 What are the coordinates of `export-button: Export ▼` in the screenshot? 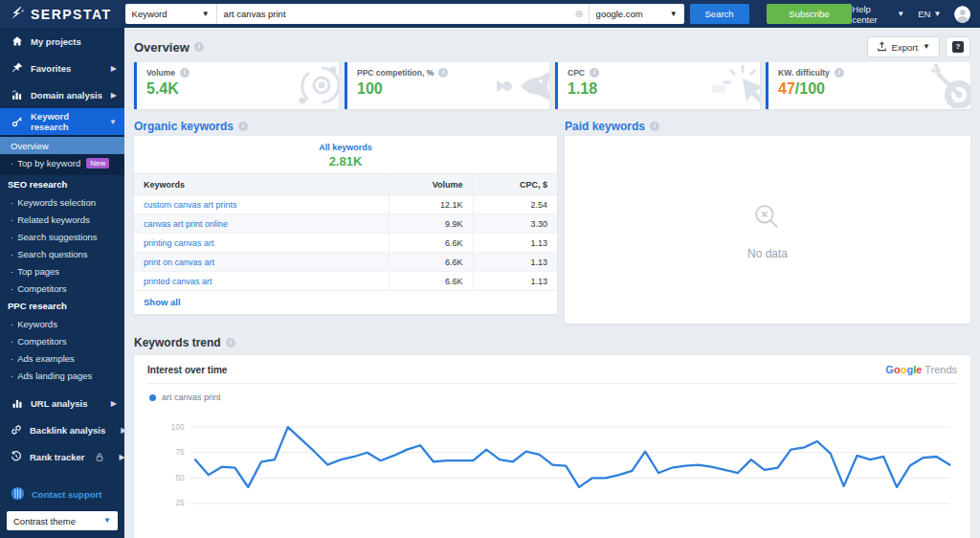 It's located at (903, 47).